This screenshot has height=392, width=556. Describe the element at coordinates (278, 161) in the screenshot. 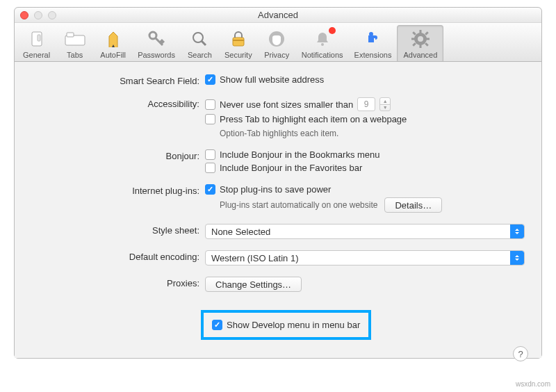

I see `row-bonjour: Bonjour: Include Bonjour in the Bookmark…` at that location.